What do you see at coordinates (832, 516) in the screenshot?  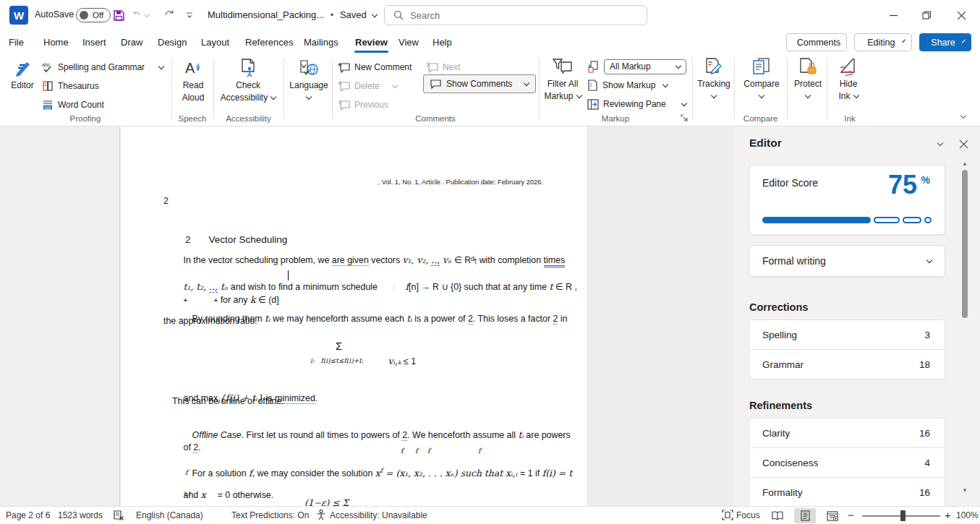 I see `web-layout-button` at bounding box center [832, 516].